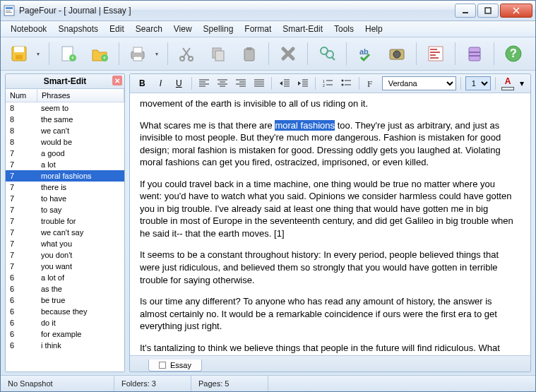  Describe the element at coordinates (81, 142) in the screenshot. I see `list-item-phrase: would be` at that location.